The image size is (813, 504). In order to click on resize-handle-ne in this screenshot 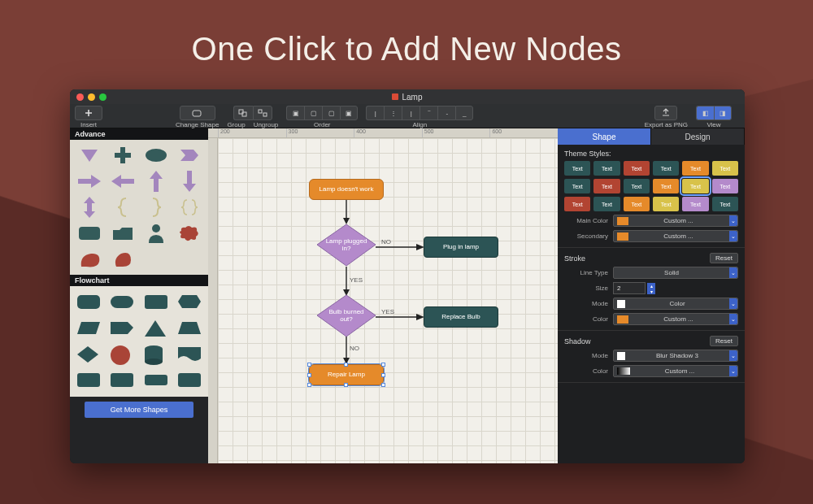, I will do `click(384, 364)`.